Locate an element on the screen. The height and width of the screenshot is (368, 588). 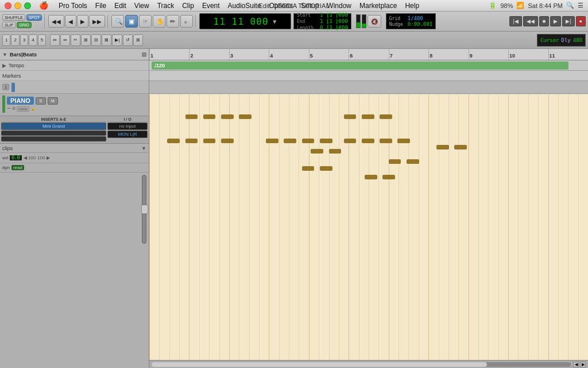
track-num-5: 5 is located at coordinates (42, 40).